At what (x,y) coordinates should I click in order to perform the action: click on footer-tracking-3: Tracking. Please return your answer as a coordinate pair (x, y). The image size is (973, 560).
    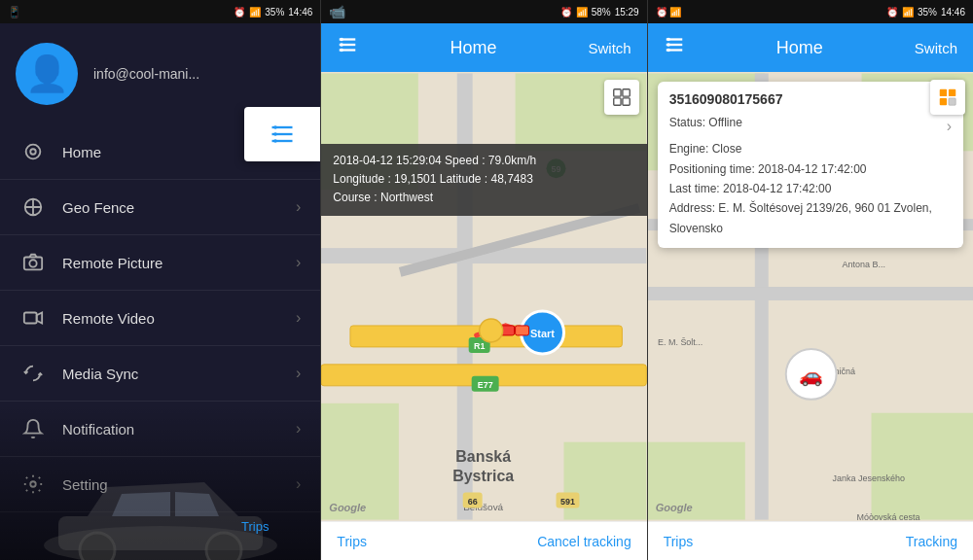
    Looking at the image, I should click on (932, 542).